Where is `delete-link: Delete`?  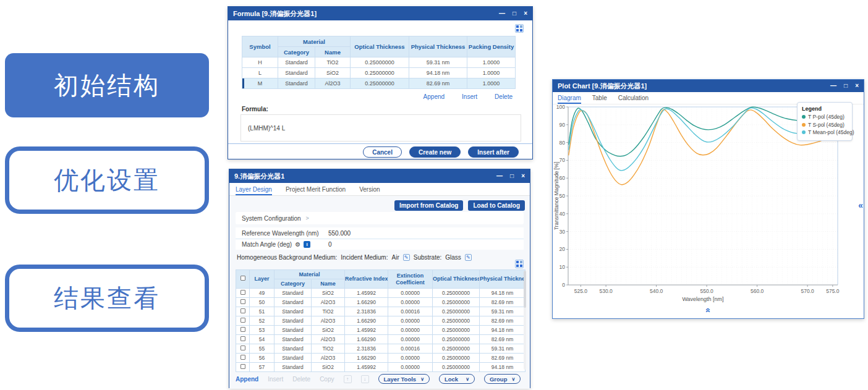 delete-link: Delete is located at coordinates (503, 96).